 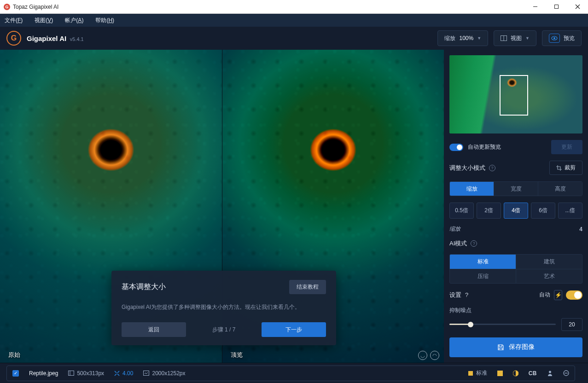 What do you see at coordinates (74, 20) in the screenshot?
I see `menu-account: 帐户(A)` at bounding box center [74, 20].